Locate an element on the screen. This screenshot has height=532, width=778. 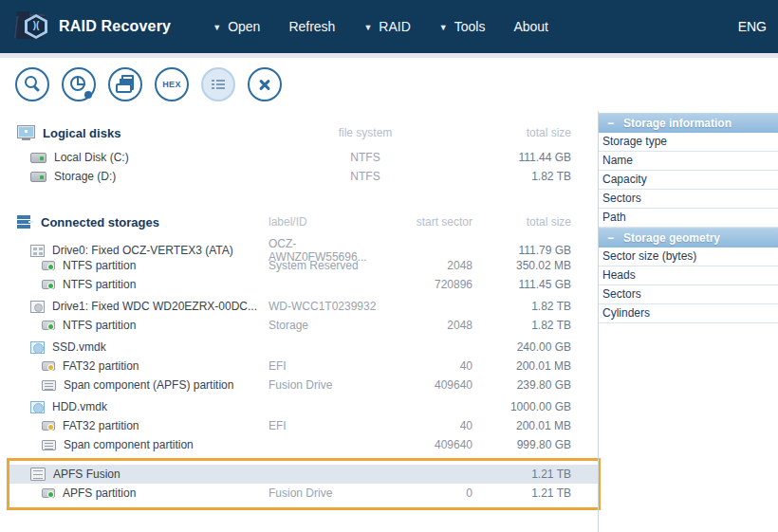
total-size-value: 200.01 MB is located at coordinates (536, 426).